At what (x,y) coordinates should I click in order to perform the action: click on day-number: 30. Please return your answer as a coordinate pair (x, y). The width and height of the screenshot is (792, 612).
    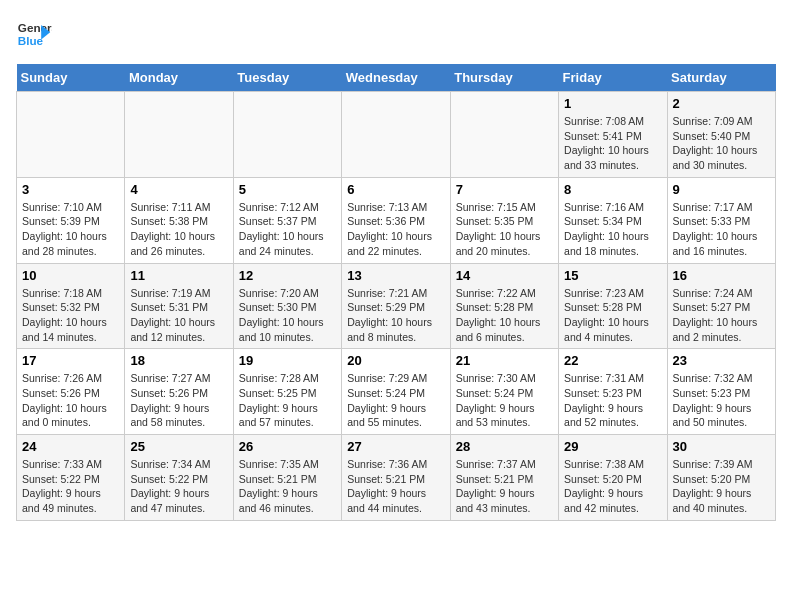
    Looking at the image, I should click on (722, 446).